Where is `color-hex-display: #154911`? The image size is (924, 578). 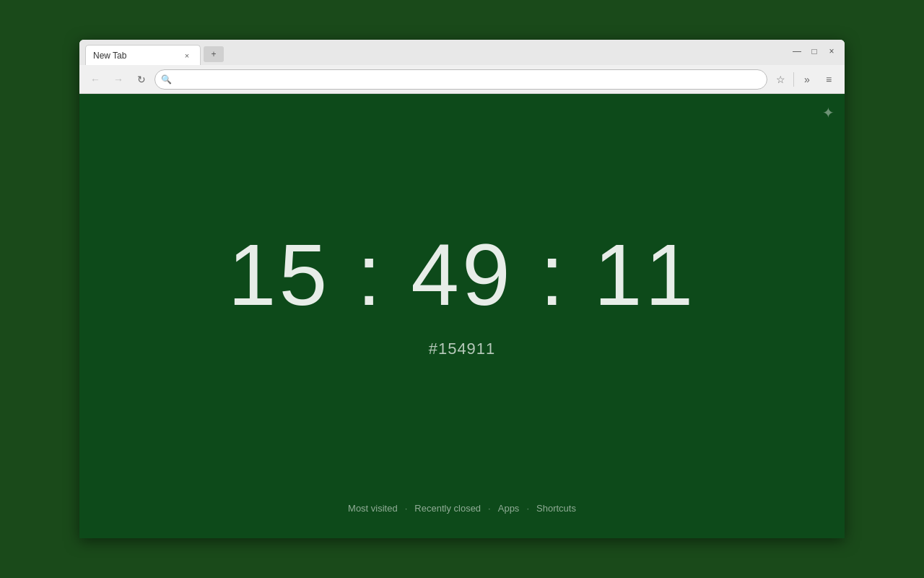
color-hex-display: #154911 is located at coordinates (462, 349).